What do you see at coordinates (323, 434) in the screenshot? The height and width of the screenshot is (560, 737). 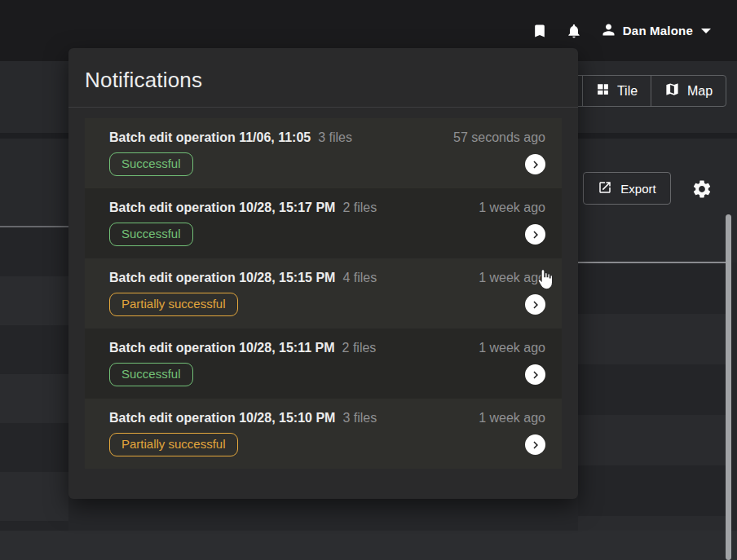 I see `notification-row: Batch edit operation 10/28, 15:10 PM 3 f…` at bounding box center [323, 434].